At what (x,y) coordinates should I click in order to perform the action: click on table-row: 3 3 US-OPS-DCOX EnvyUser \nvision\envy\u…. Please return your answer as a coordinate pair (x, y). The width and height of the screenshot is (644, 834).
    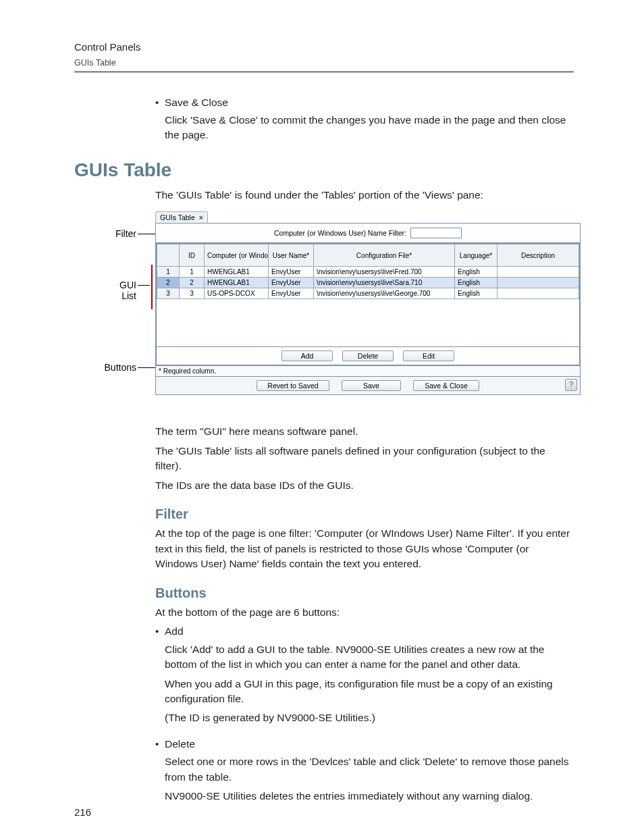
    Looking at the image, I should click on (369, 294).